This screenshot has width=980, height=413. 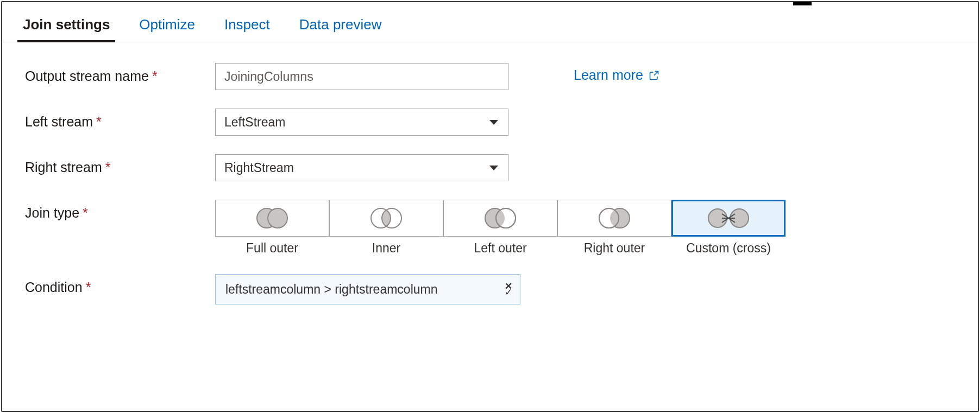 What do you see at coordinates (490, 122) in the screenshot?
I see `row-left-stream: Left stream* LeftStream` at bounding box center [490, 122].